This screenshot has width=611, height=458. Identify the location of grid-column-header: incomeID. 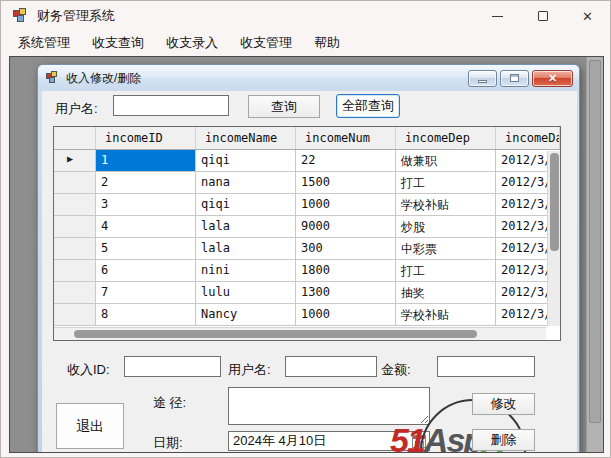
(146, 138).